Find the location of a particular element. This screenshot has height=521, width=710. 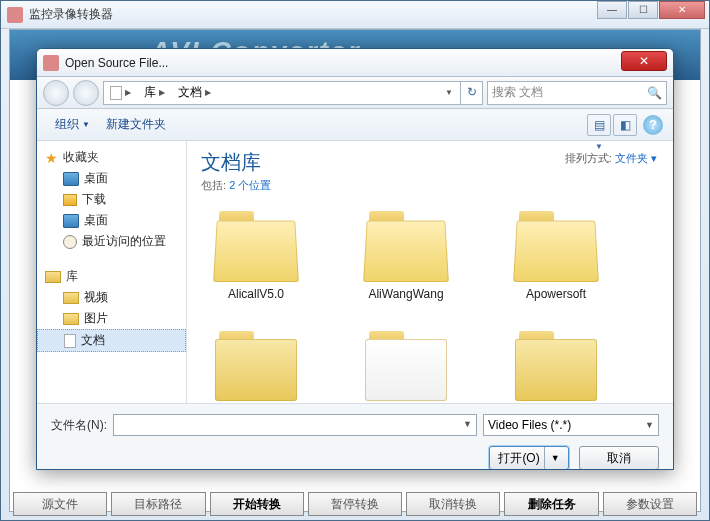

video-lib-icon is located at coordinates (71, 298).